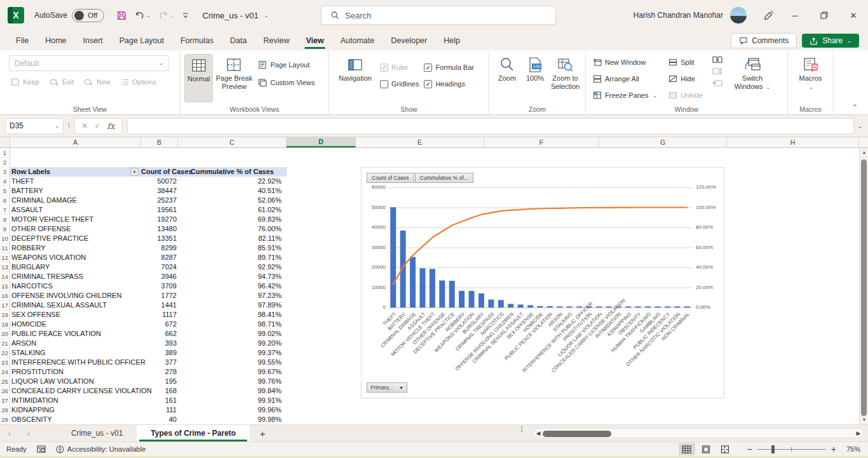 This screenshot has width=868, height=458. Describe the element at coordinates (5, 277) in the screenshot. I see `row-header-14: 14` at that location.